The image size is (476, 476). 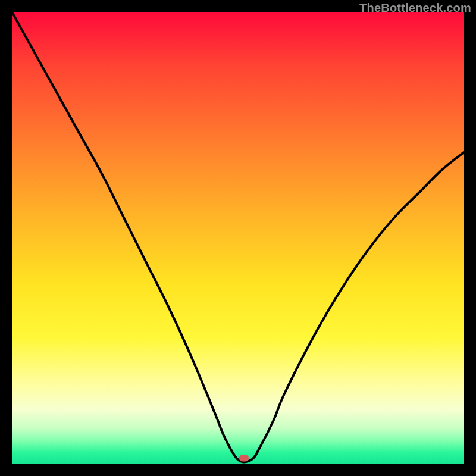 I want to click on optimal-point-marker, so click(x=244, y=458).